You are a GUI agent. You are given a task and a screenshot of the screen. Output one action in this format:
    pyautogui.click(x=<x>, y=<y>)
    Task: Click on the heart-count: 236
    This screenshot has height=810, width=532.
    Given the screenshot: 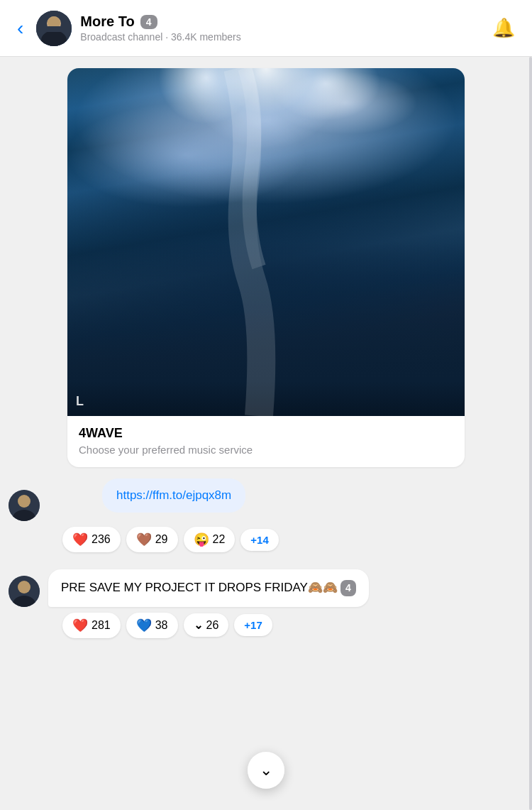 What is the action you would take?
    pyautogui.click(x=101, y=540)
    